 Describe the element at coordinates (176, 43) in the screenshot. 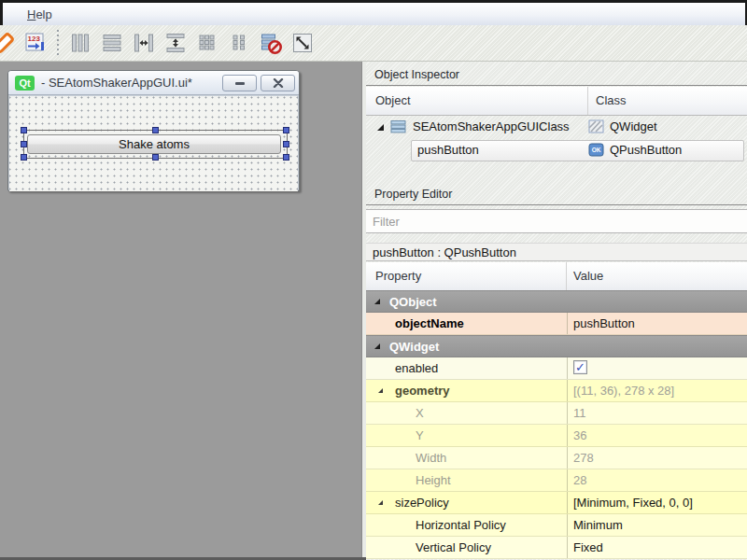

I see `layout-vertical-splitter-icon` at that location.